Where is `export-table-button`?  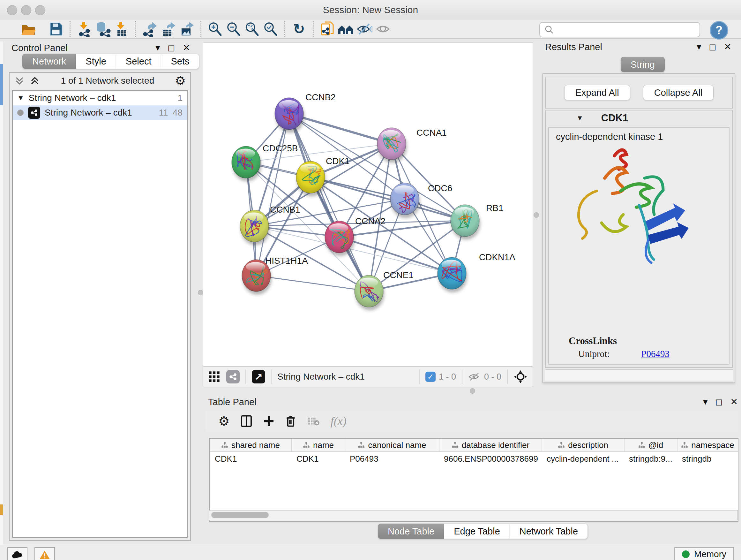 export-table-button is located at coordinates (168, 29).